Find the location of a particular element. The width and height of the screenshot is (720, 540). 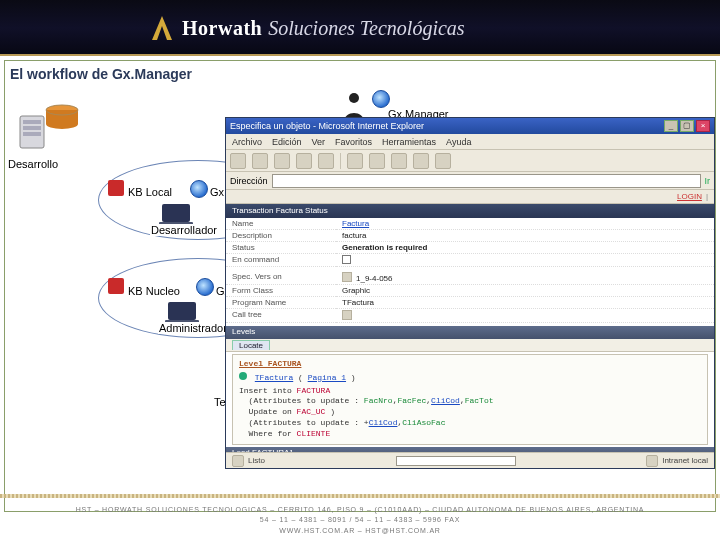

menu-item: Ayuda is located at coordinates (458, 142).